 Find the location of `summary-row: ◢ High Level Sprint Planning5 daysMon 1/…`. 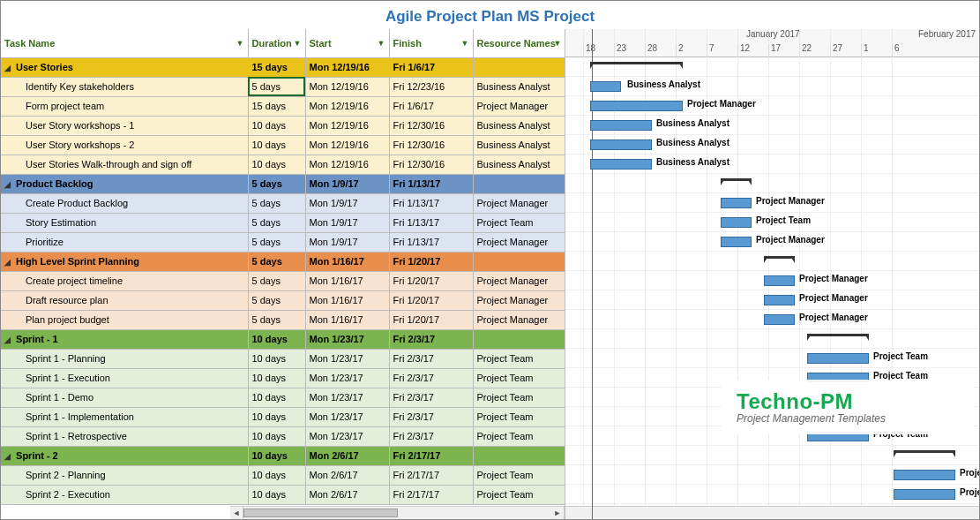

summary-row: ◢ High Level Sprint Planning5 daysMon 1/… is located at coordinates (283, 261).